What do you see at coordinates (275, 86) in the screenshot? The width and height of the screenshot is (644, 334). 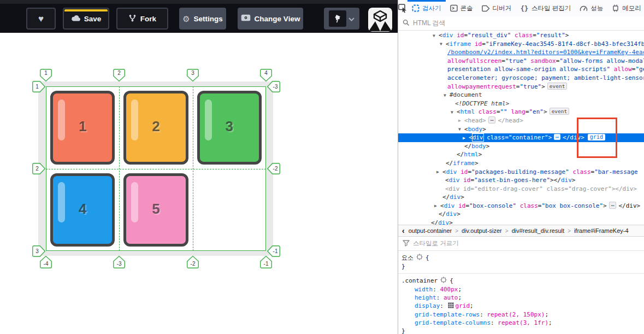 I see `svg-text: -3` at bounding box center [275, 86].